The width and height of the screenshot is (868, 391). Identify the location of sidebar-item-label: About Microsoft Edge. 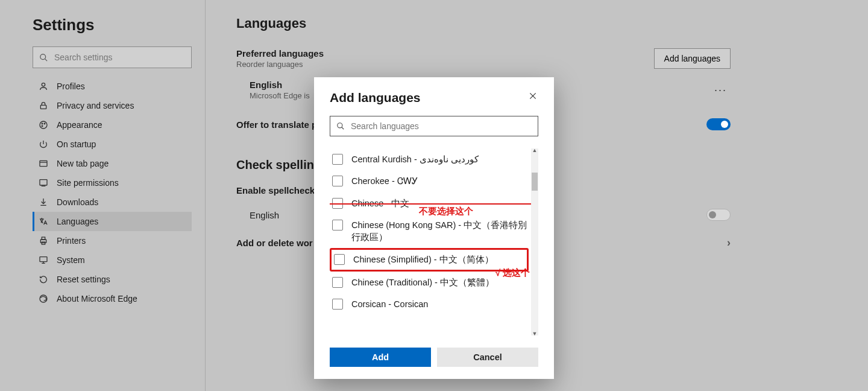
(97, 299).